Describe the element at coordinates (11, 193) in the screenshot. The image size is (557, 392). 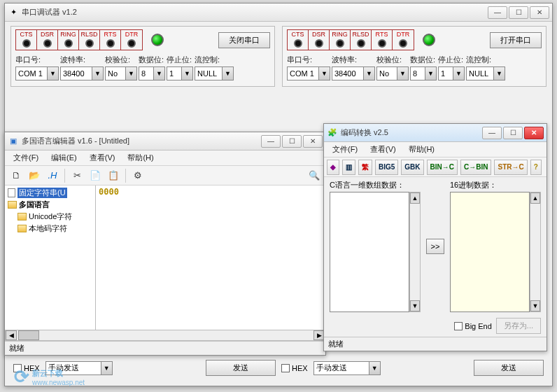
I see `page-icon` at that location.